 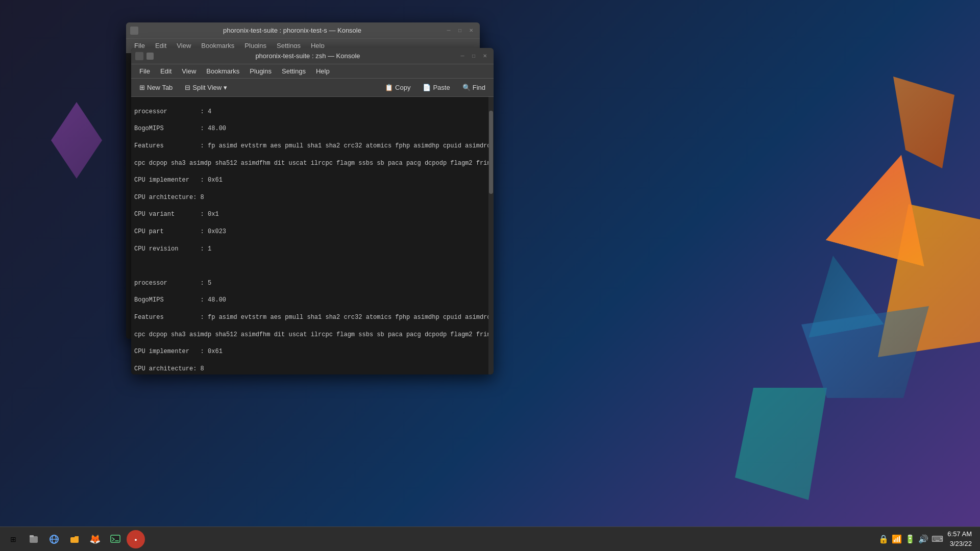 What do you see at coordinates (491, 236) in the screenshot?
I see `scrollbar` at bounding box center [491, 236].